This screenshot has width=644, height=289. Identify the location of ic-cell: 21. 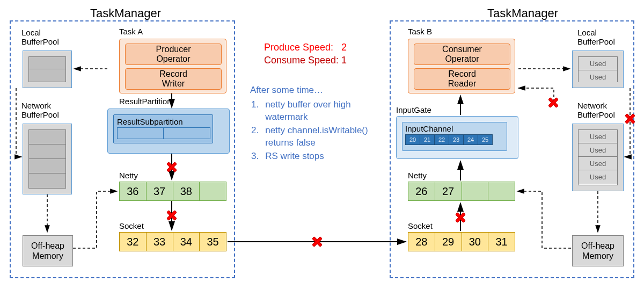
(427, 140).